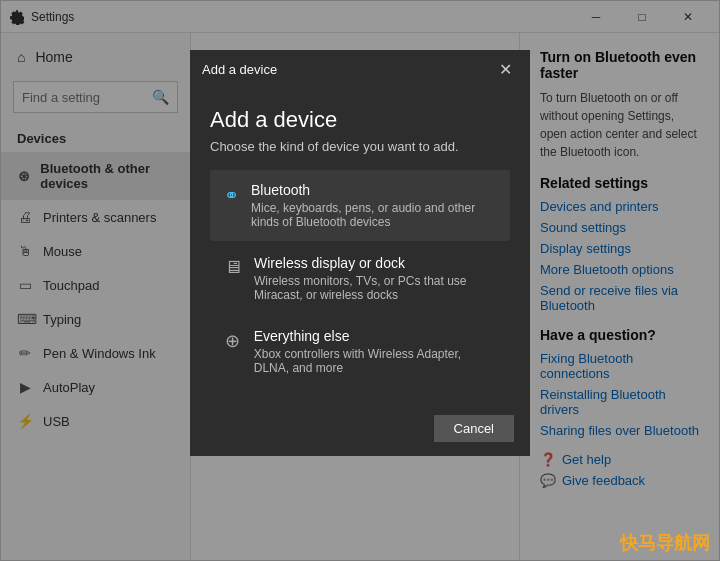 The image size is (720, 561). What do you see at coordinates (375, 263) in the screenshot?
I see `dialog-option-wireless-name: Wireless display or dock` at bounding box center [375, 263].